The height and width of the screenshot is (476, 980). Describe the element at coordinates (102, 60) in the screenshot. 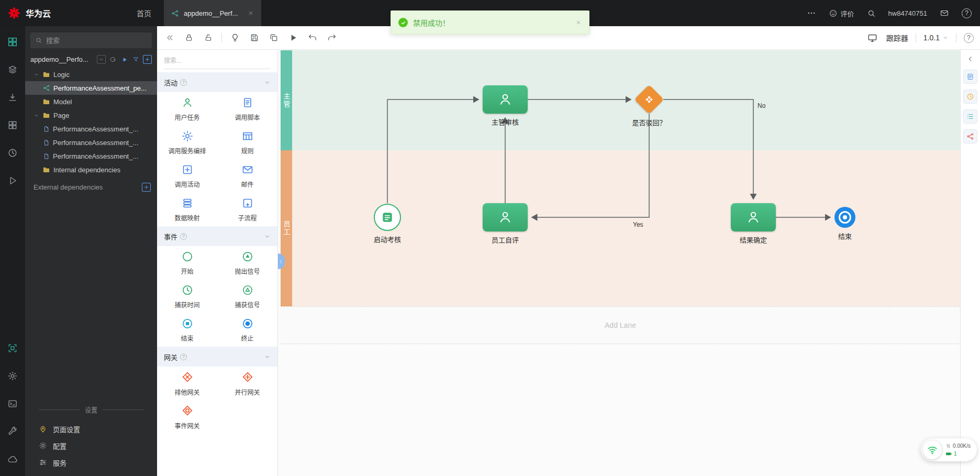

I see `project-switch-icon` at that location.